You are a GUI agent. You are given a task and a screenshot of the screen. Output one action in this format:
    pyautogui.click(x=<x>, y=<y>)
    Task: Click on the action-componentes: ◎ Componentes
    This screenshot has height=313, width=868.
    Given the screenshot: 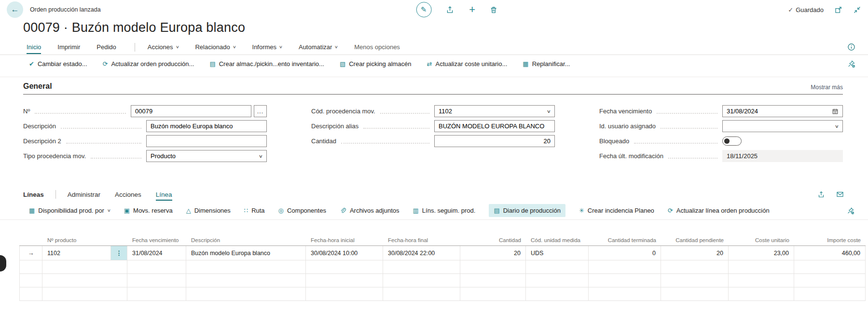 What is the action you would take?
    pyautogui.click(x=302, y=210)
    